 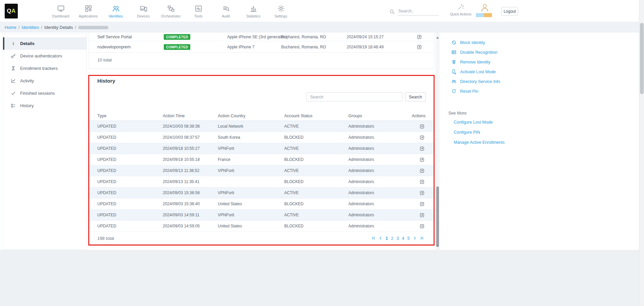 What do you see at coordinates (479, 122) in the screenshot?
I see `action-configure-lost-mode: Configure Lost Mode` at bounding box center [479, 122].